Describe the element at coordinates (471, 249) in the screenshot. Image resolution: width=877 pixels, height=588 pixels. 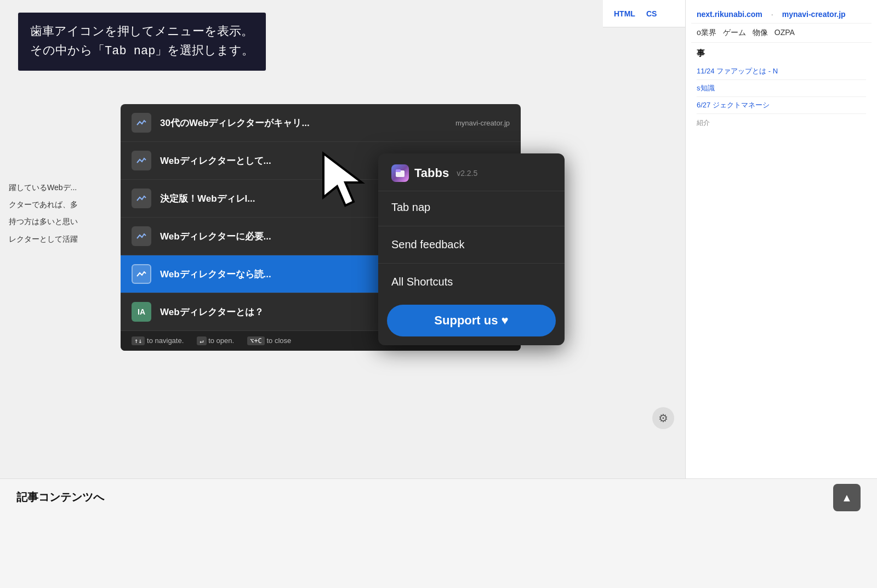
I see `tabbs-menu: Tabbs v2.2.5 Tab nap Send feedback All S…` at that location.